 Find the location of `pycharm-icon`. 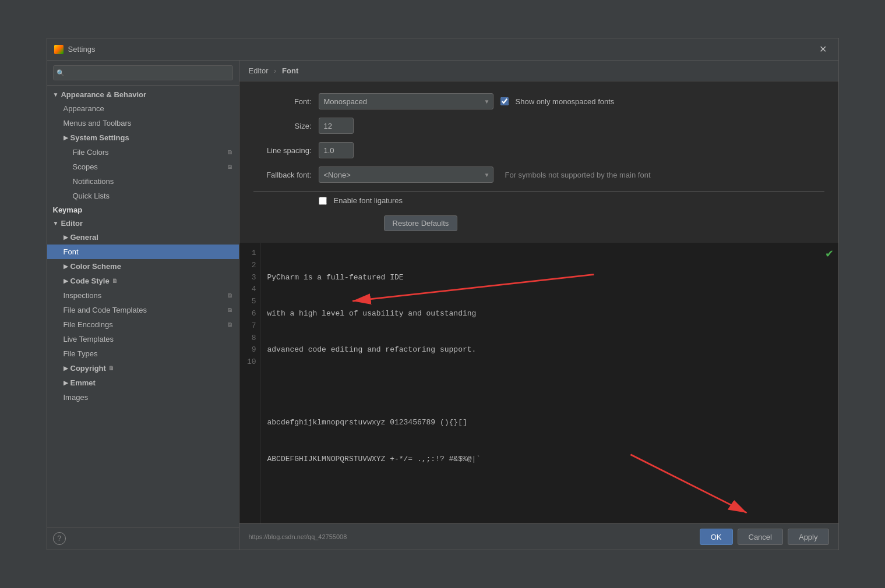

pycharm-icon is located at coordinates (59, 49).